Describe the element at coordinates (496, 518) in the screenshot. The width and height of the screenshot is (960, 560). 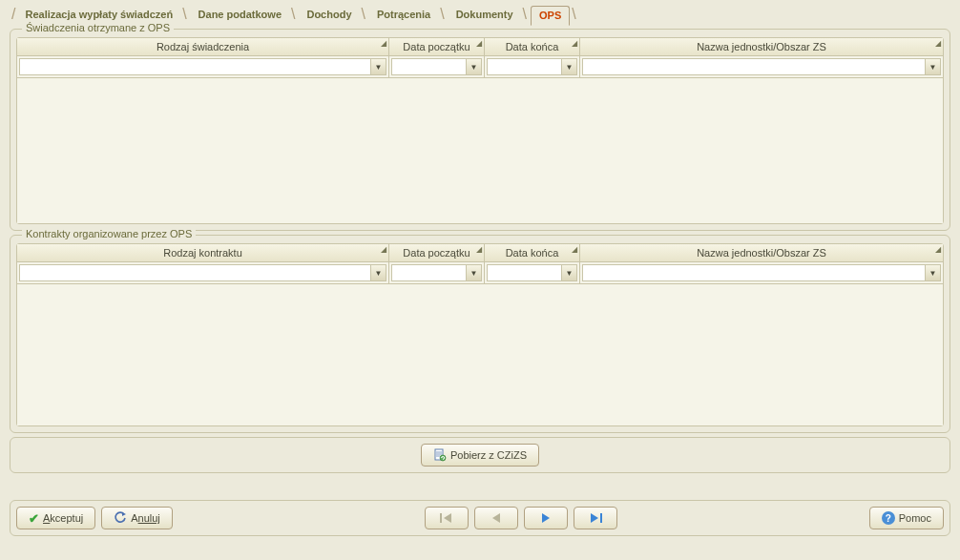
I see `nav-prev-button` at that location.